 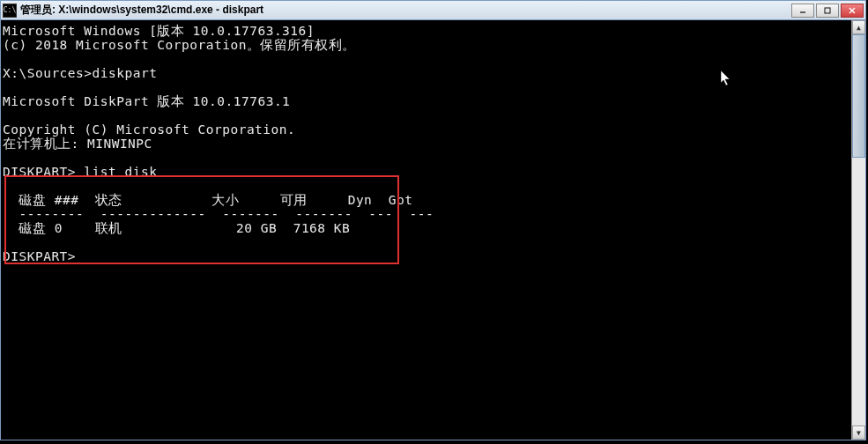 I want to click on maximize-button, so click(x=827, y=11).